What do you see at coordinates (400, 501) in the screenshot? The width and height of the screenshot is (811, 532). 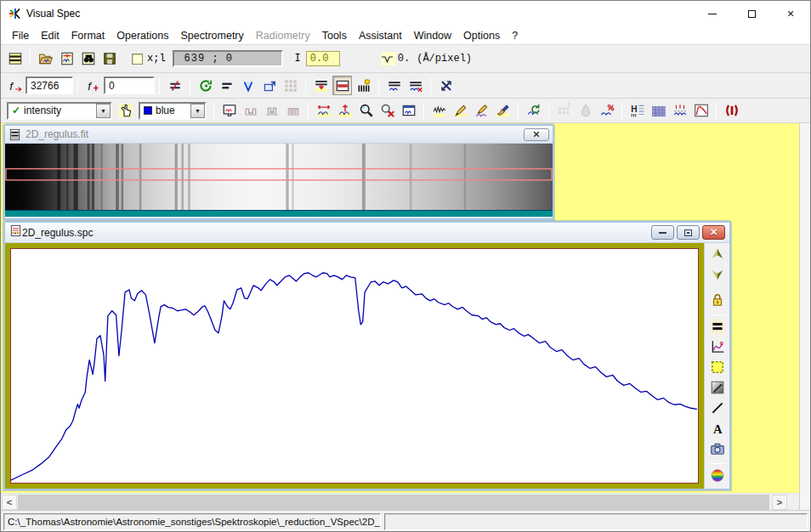 I see `horizontal-scrollbar: < >` at bounding box center [400, 501].